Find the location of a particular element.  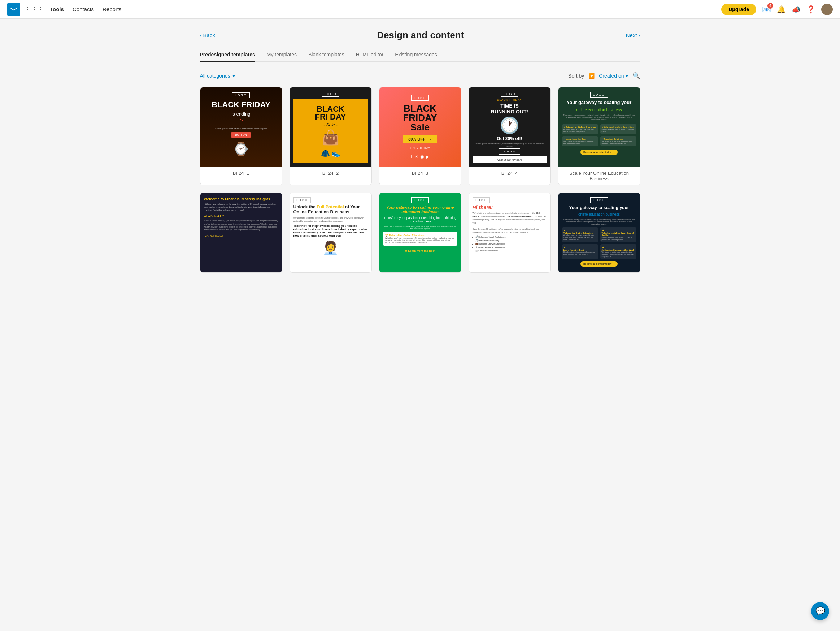

edu-feature-2-title: ✓ Valuable Insights, Every Item is located at coordinates (618, 127).